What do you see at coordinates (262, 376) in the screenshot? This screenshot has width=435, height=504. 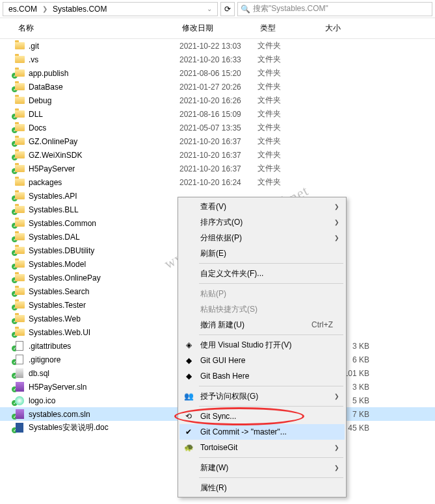 I see `menu-item: ◆Git Bash Here` at bounding box center [262, 376].